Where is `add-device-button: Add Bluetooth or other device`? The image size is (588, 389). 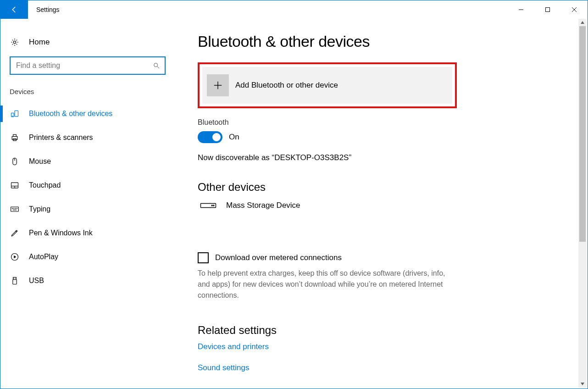 add-device-button: Add Bluetooth or other device is located at coordinates (327, 85).